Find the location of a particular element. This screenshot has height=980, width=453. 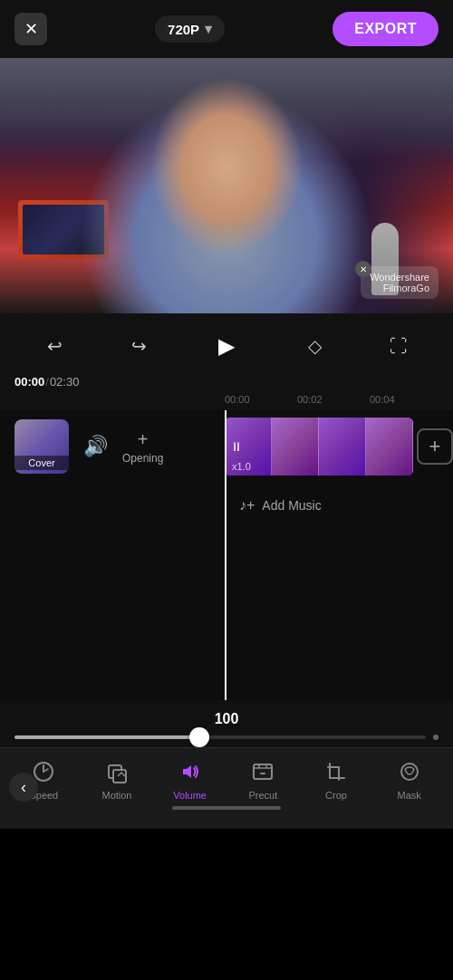

toolbar-item-mask: Mask is located at coordinates (410, 779).